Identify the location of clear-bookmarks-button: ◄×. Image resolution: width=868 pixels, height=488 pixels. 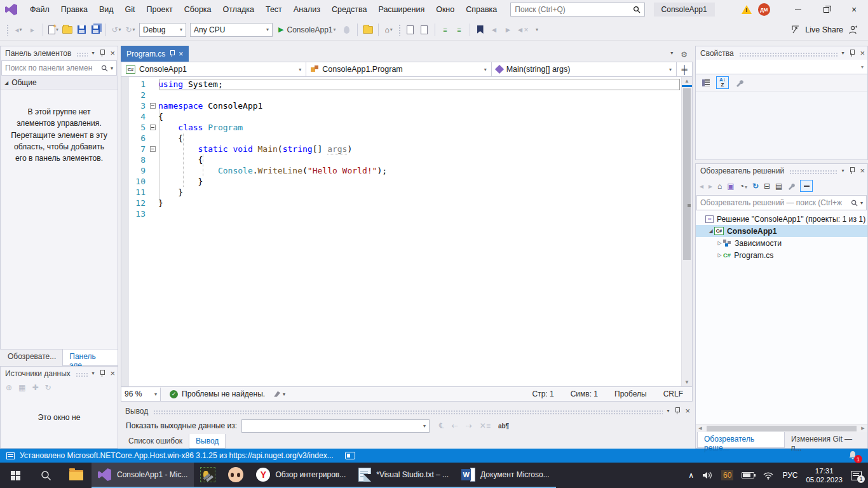
(522, 30).